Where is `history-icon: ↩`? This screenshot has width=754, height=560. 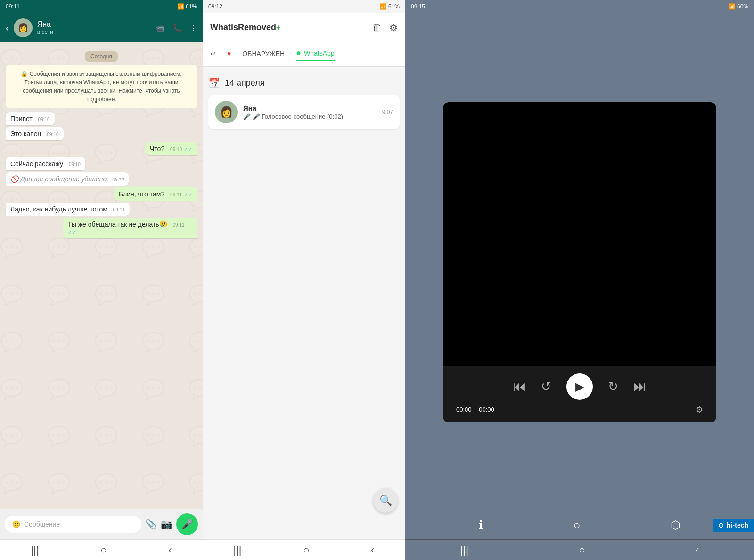
history-icon: ↩ is located at coordinates (213, 54).